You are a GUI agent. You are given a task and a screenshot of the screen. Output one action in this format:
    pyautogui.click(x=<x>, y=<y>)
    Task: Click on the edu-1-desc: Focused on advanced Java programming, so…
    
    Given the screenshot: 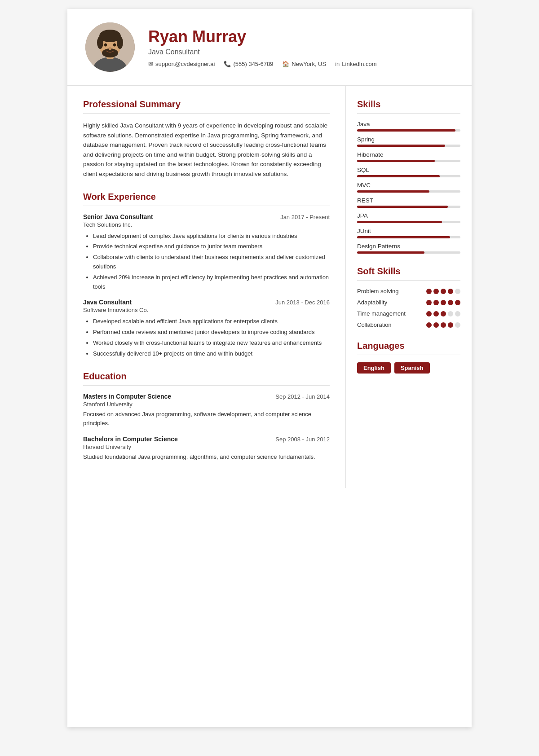 What is the action you would take?
    pyautogui.click(x=207, y=419)
    